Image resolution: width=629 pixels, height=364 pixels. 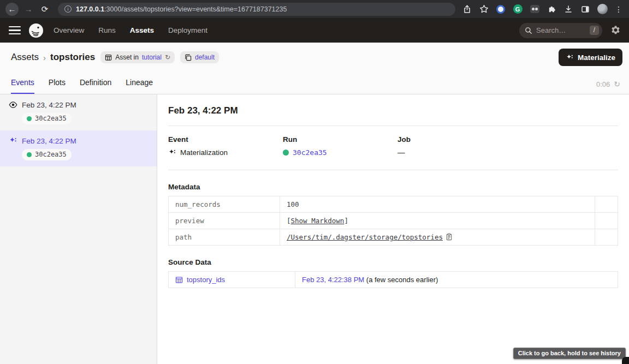 What do you see at coordinates (365, 237) in the screenshot?
I see `path-link: /Users/tim/.dagster/storage/topstories` at bounding box center [365, 237].